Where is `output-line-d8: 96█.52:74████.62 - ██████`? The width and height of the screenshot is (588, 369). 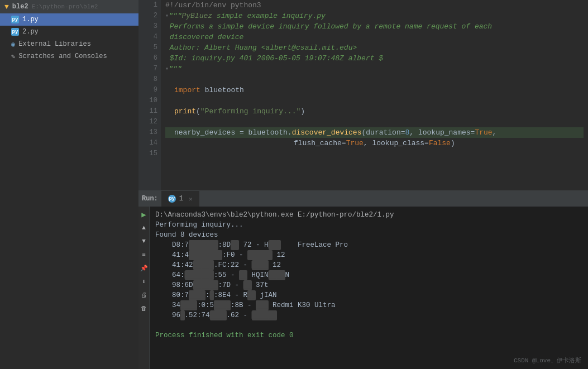 output-line-d8: 96█.52:74████.62 - ██████ is located at coordinates (369, 315).